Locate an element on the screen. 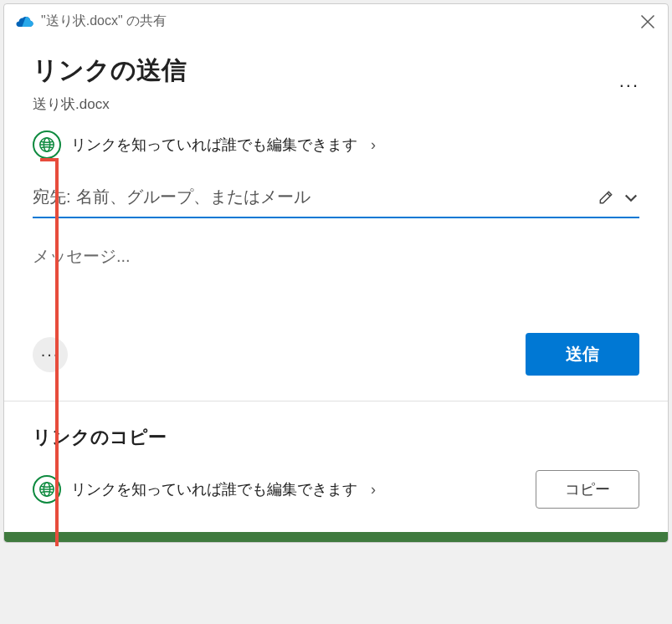  filename-label: 送り状.docx is located at coordinates (336, 104).